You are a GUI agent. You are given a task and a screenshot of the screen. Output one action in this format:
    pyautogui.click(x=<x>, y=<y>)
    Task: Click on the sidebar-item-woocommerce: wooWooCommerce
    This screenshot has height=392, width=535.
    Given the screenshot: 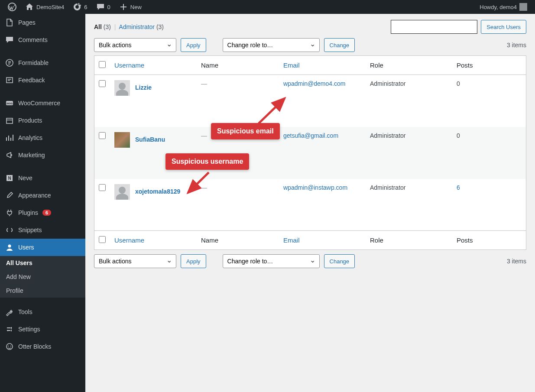 What is the action you would take?
    pyautogui.click(x=42, y=103)
    